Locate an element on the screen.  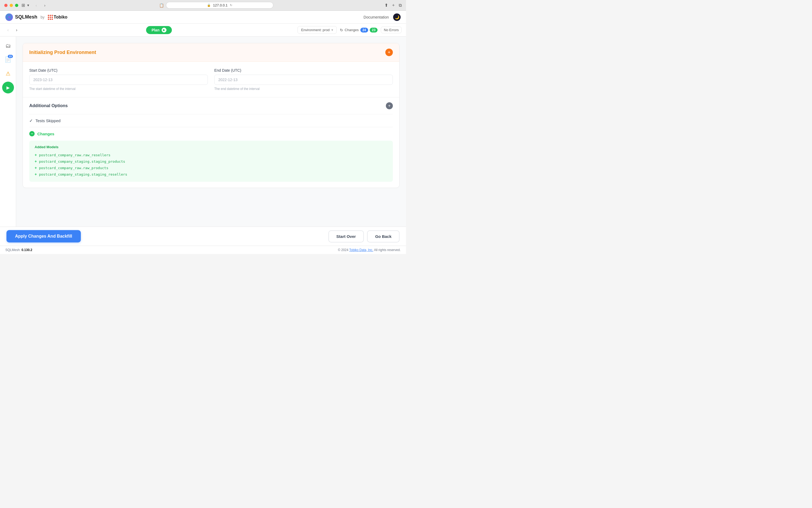
changes-label: Changes is located at coordinates (352, 30).